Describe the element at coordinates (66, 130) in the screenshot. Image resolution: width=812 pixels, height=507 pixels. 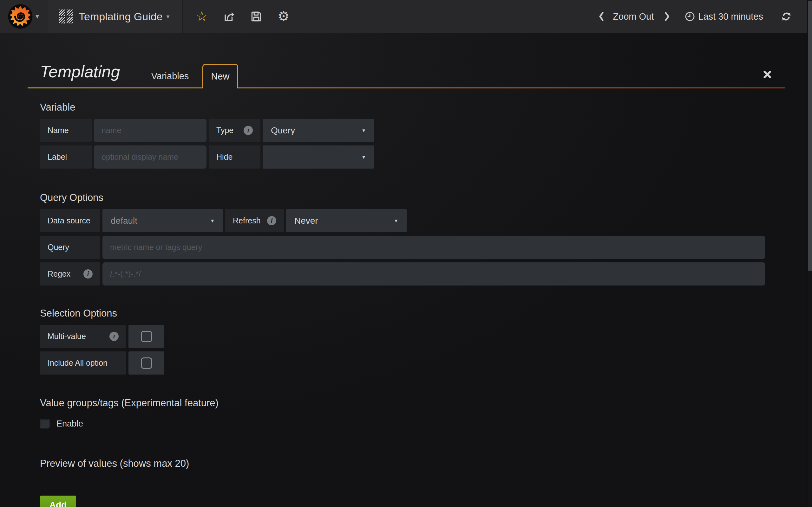
I see `name-label: Name` at that location.